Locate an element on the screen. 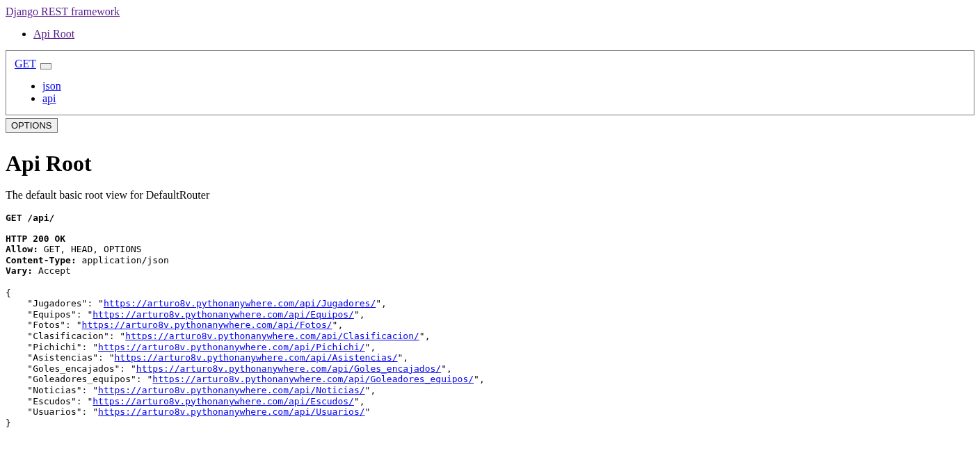  get-panel: GET json api is located at coordinates (490, 83).